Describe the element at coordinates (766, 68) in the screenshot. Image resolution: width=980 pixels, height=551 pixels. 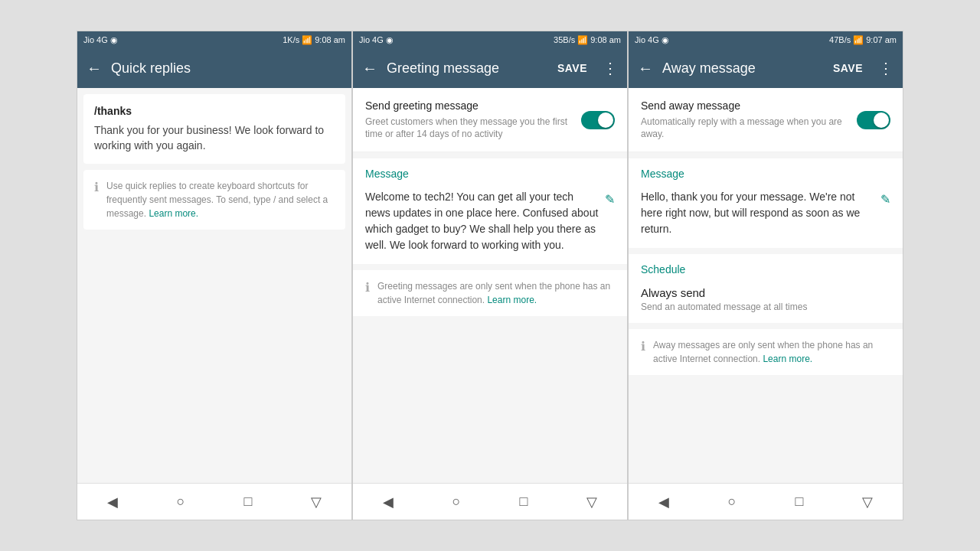
I see `app-bar-3: ← Away message SAVE ⋮` at that location.